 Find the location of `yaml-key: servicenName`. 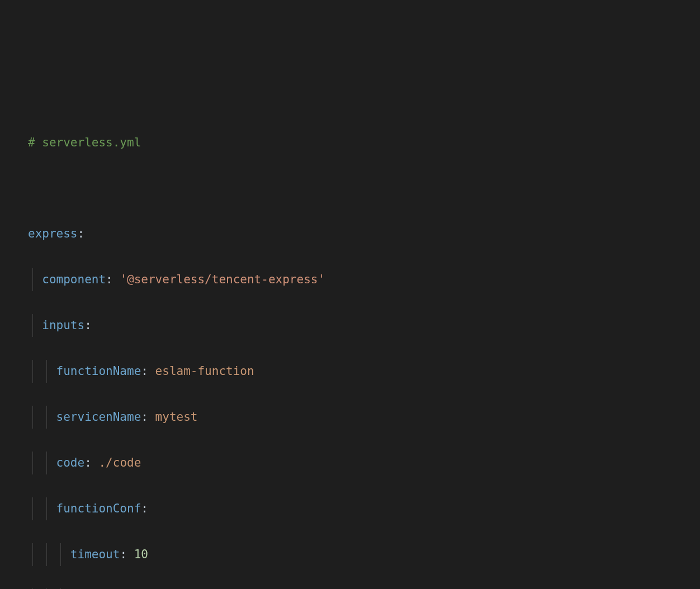

yaml-key: servicenName is located at coordinates (99, 417).